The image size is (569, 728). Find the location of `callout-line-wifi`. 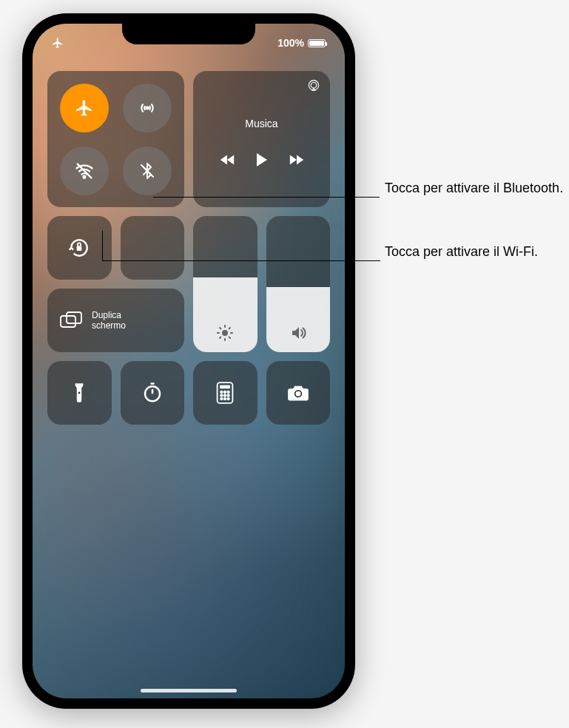

callout-line-wifi is located at coordinates (241, 260).